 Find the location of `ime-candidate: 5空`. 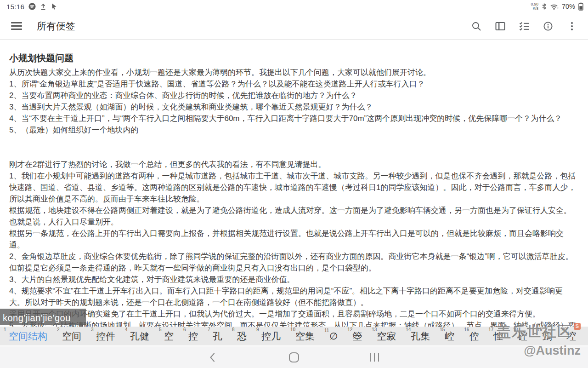

ime-candidate: 5空 is located at coordinates (166, 336).